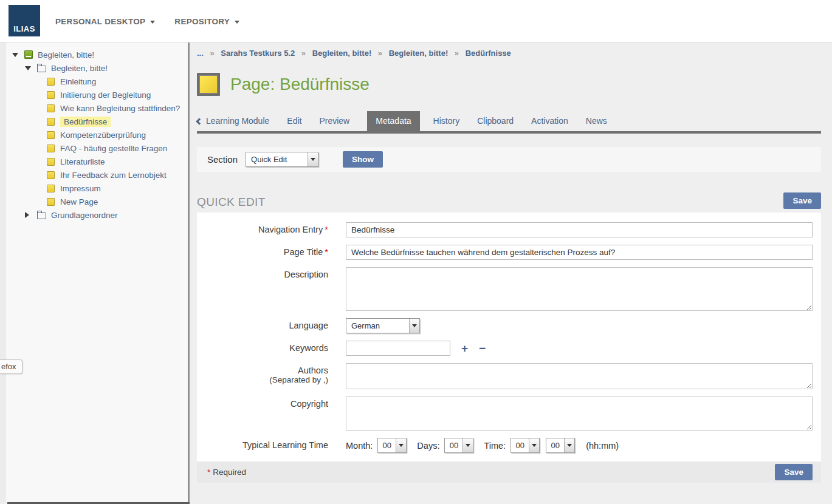  What do you see at coordinates (579, 289) in the screenshot?
I see `description-textarea` at bounding box center [579, 289].